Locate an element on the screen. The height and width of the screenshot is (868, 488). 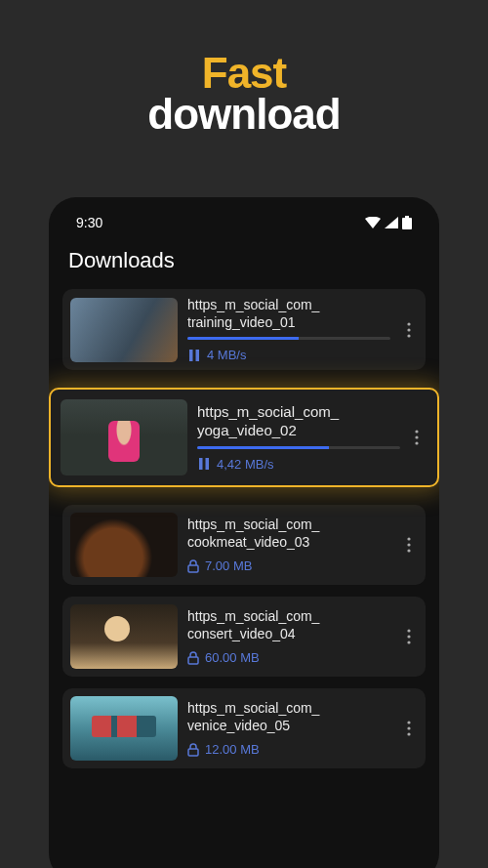
download-stat: 60.00 MB is located at coordinates (232, 658).